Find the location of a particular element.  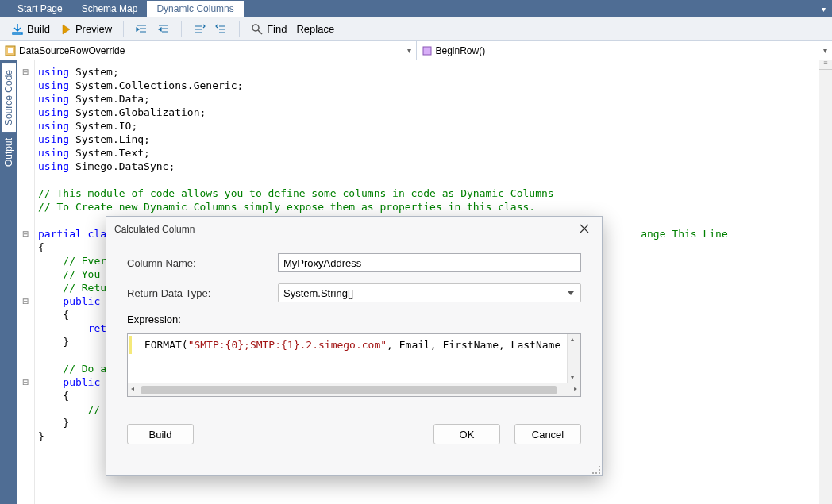

editor-gutter: ⊟ ⊟ ⊟ ⊟ is located at coordinates (26, 283).